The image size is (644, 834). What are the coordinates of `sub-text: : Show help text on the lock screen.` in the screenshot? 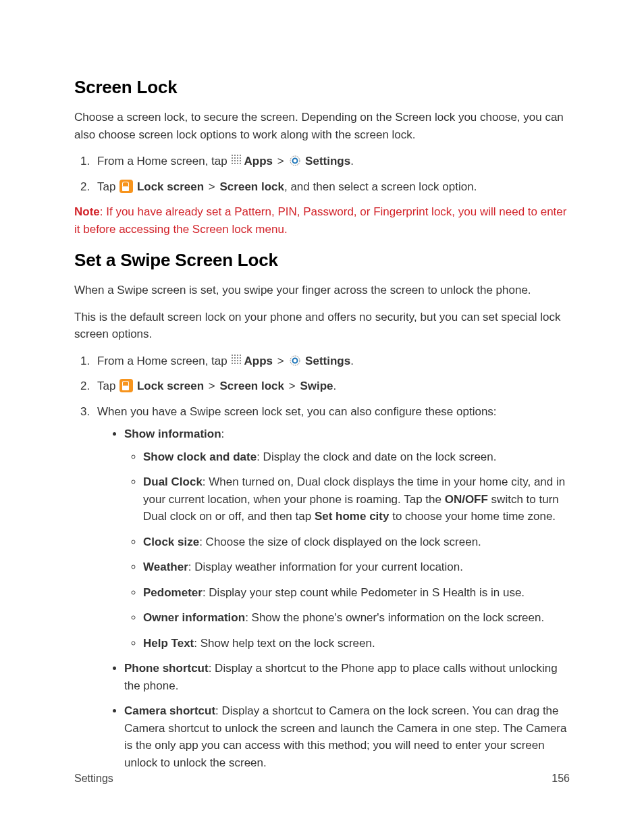 It's located at (284, 643).